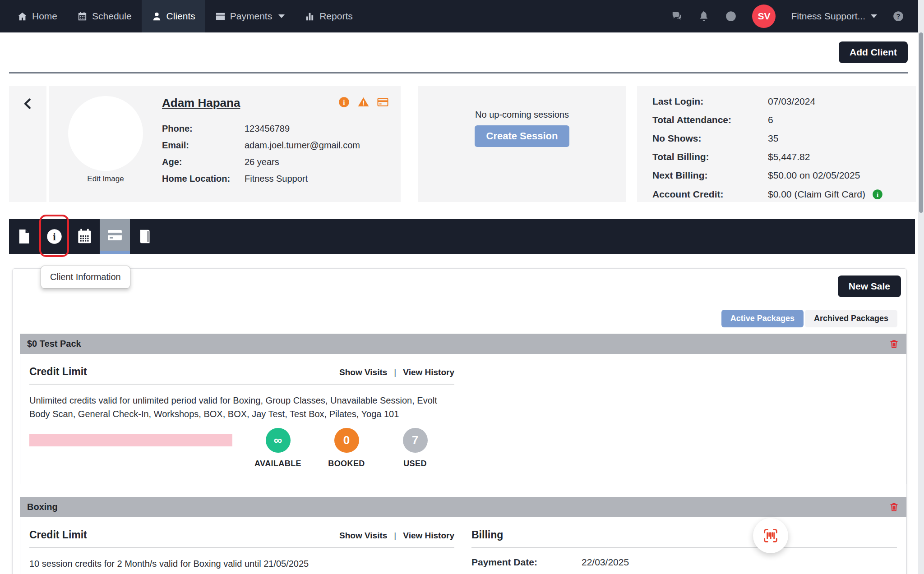  What do you see at coordinates (261, 145) in the screenshot?
I see `client-field-row: Email: adam.joel.turner@gmail.com` at bounding box center [261, 145].